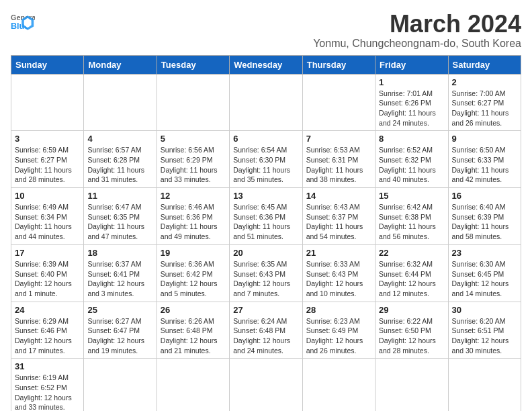  Describe the element at coordinates (411, 222) in the screenshot. I see `day-info: Sunrise: 6:42 AM Sunset: 6:38 PM Dayligh…` at that location.